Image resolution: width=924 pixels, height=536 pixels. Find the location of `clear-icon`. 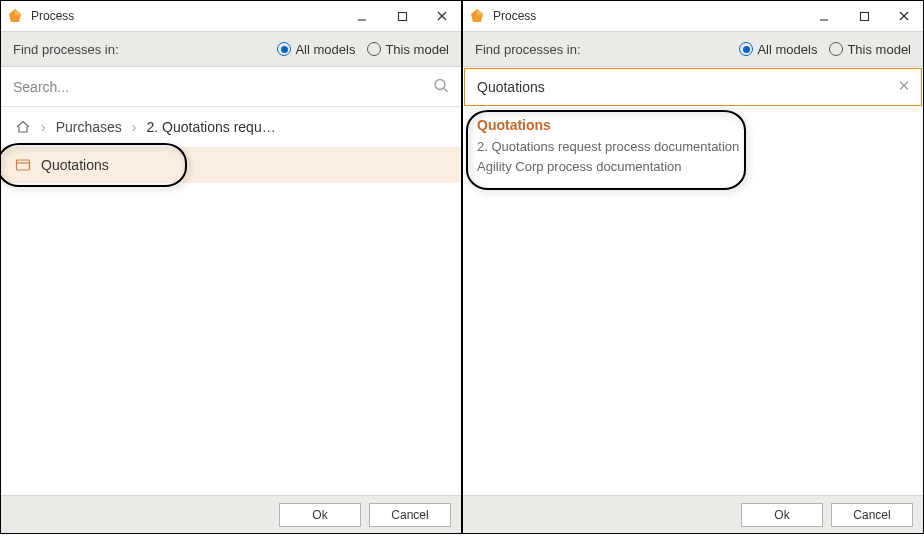

clear-icon is located at coordinates (904, 88).